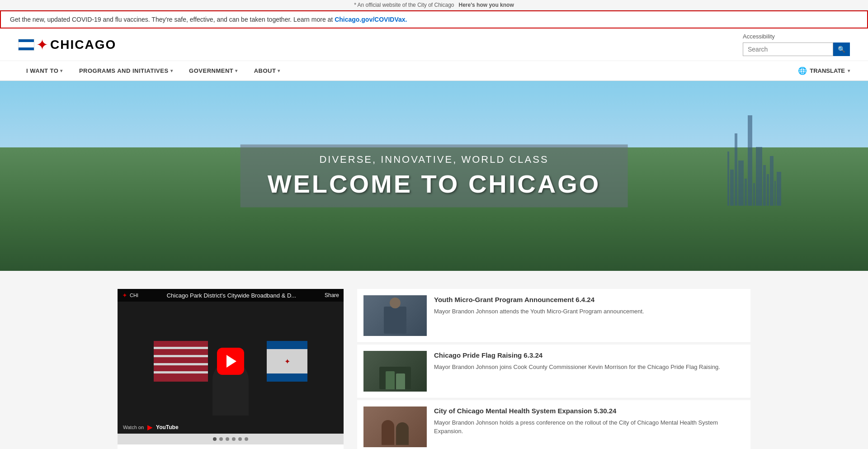 Image resolution: width=868 pixels, height=449 pixels. What do you see at coordinates (754, 161) in the screenshot?
I see `skyline-silhouette` at bounding box center [754, 161].